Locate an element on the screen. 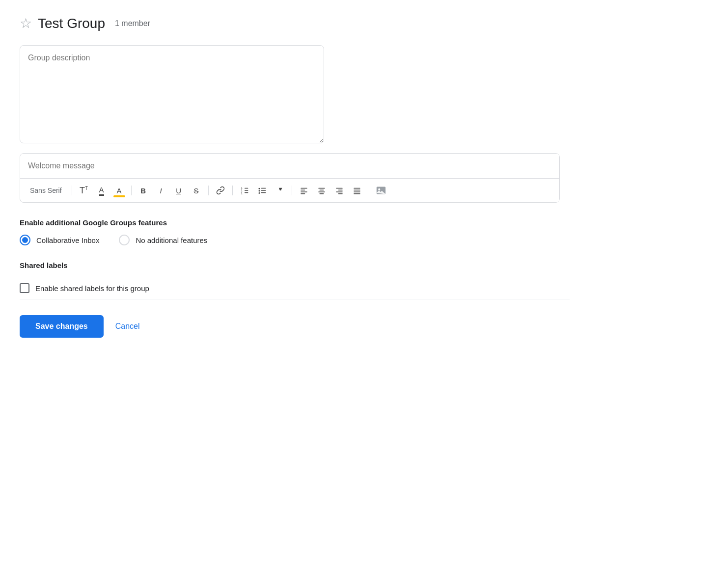 The width and height of the screenshot is (712, 588). shared-labels-section-label: Shared labels is located at coordinates (295, 265).